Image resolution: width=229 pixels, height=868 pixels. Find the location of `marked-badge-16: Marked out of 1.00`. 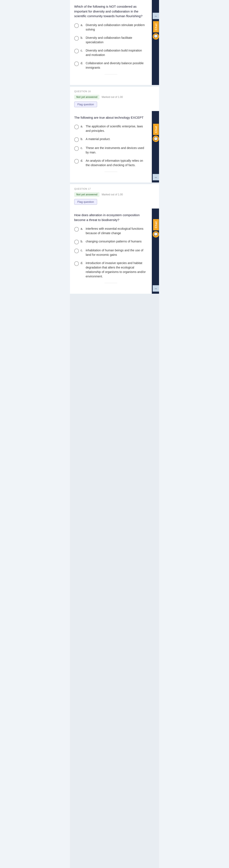

marked-badge-16: Marked out of 1.00 is located at coordinates (112, 97).